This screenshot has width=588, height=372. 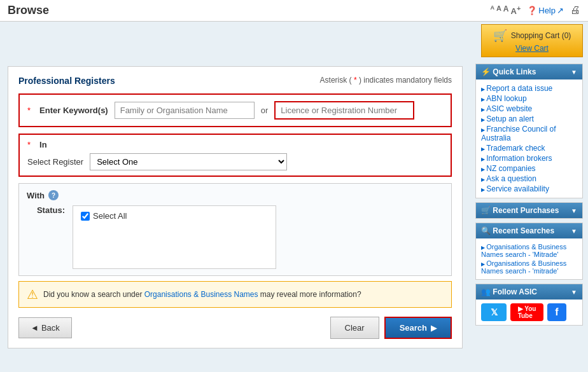 What do you see at coordinates (529, 189) in the screenshot?
I see `quick-link-service: Service availability` at bounding box center [529, 189].